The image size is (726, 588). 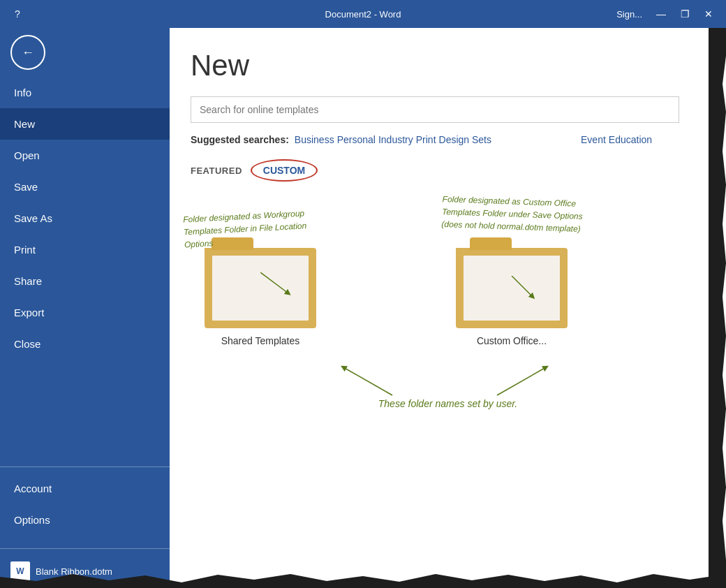 I want to click on help-button: ?, so click(x=17, y=14).